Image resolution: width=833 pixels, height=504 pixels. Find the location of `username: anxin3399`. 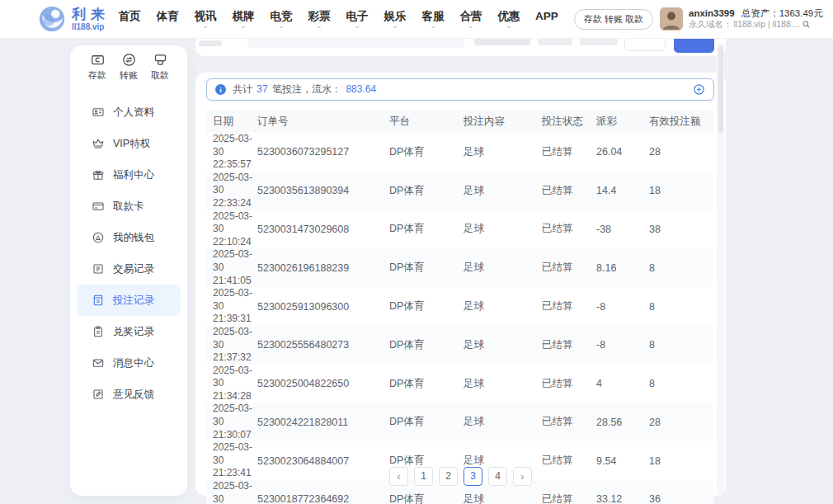

username: anxin3399 is located at coordinates (712, 13).